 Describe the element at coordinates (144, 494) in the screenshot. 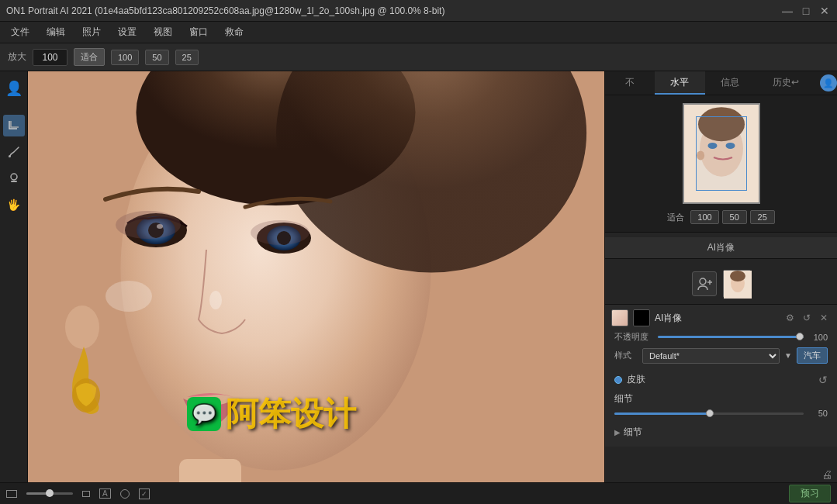

I see `status-check: ✓` at that location.